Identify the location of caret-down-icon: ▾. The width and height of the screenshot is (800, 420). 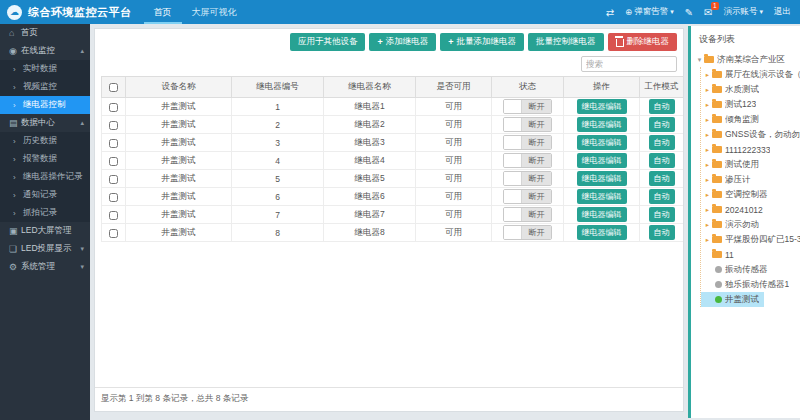
(672, 12).